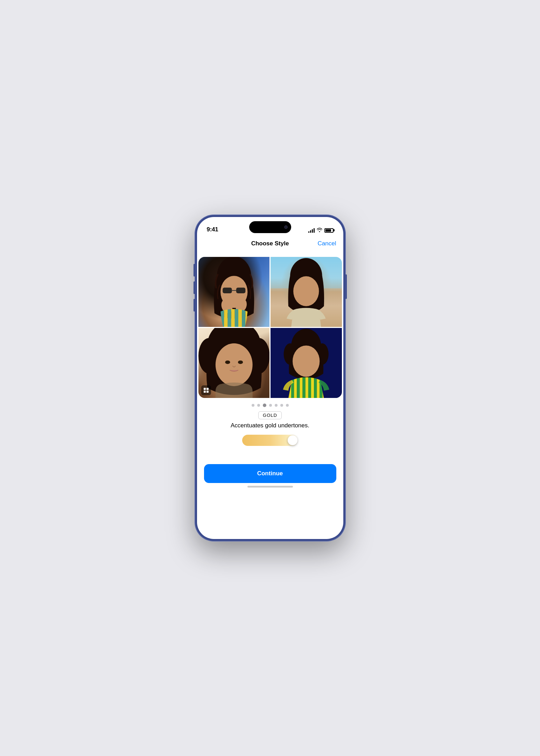 Image resolution: width=540 pixels, height=756 pixels. What do you see at coordinates (312, 231) in the screenshot?
I see `bar3` at bounding box center [312, 231].